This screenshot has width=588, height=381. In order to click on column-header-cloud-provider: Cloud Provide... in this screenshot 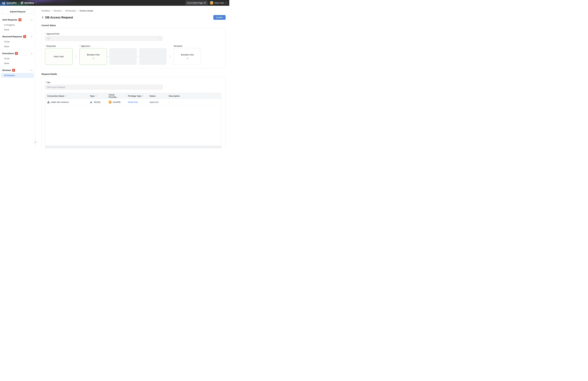, I will do `click(116, 96)`.